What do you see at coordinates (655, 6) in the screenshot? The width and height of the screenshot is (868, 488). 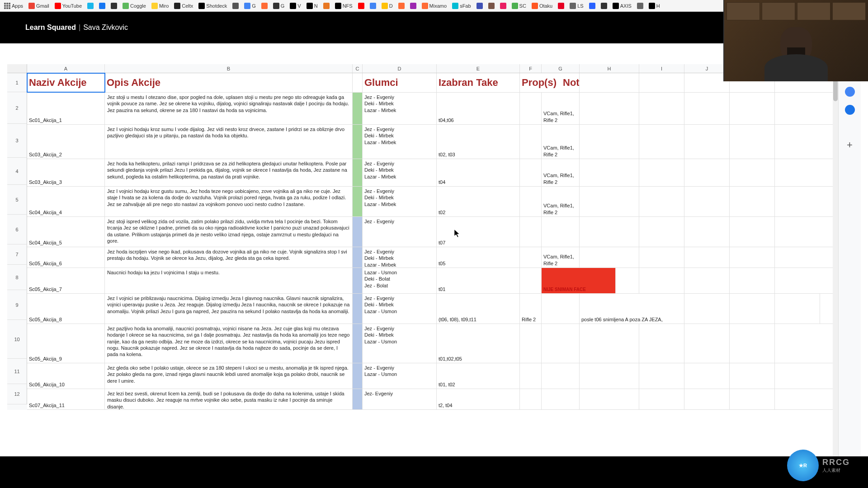 I see `bookmark-item: H` at bounding box center [655, 6].